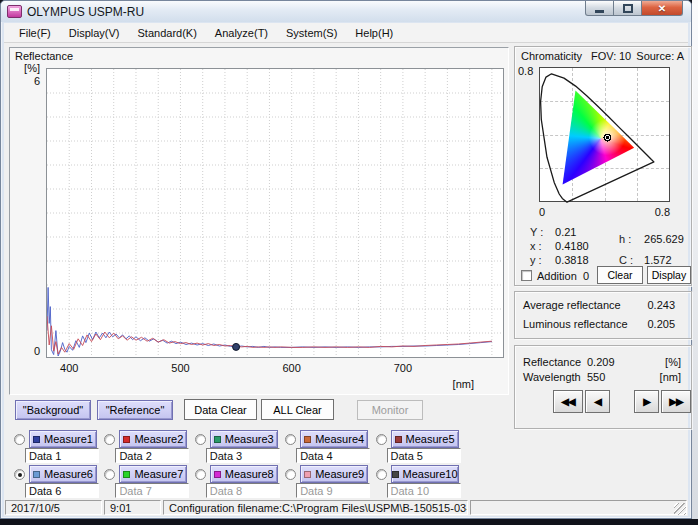 The height and width of the screenshot is (525, 698). What do you see at coordinates (20, 440) in the screenshot?
I see `measure-radio-measure1` at bounding box center [20, 440].